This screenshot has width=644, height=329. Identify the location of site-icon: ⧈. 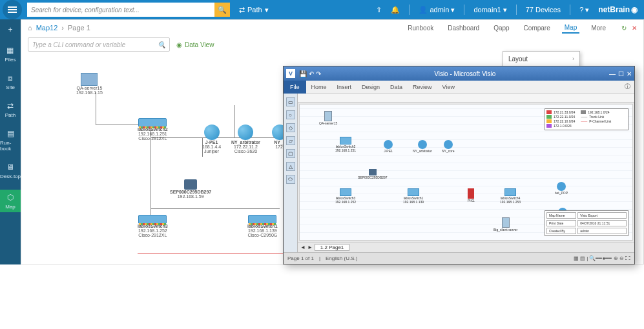
(10, 78).